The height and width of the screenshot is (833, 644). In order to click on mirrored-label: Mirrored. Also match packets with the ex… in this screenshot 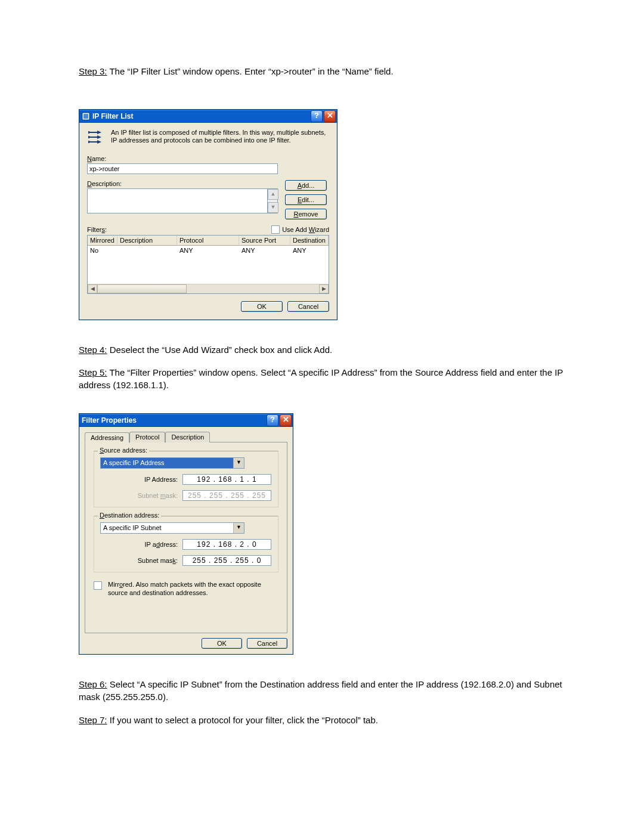, I will do `click(193, 589)`.